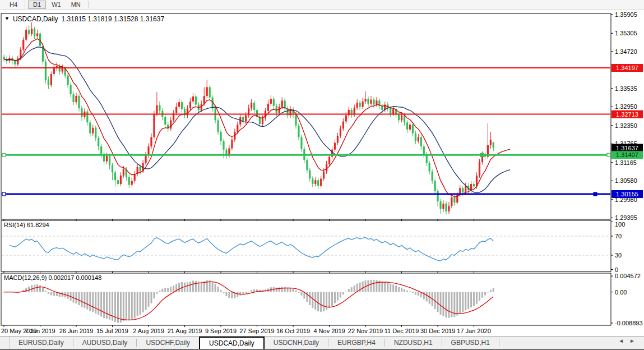 This screenshot has width=644, height=350. Describe the element at coordinates (626, 52) in the screenshot. I see `svg-text: 1.34720` at that location.